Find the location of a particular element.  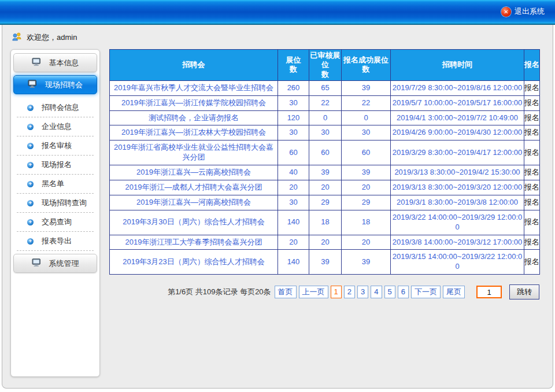

job-fair-name-link: 2019年浙江嘉兴—河南高校招聘会 is located at coordinates (194, 202).